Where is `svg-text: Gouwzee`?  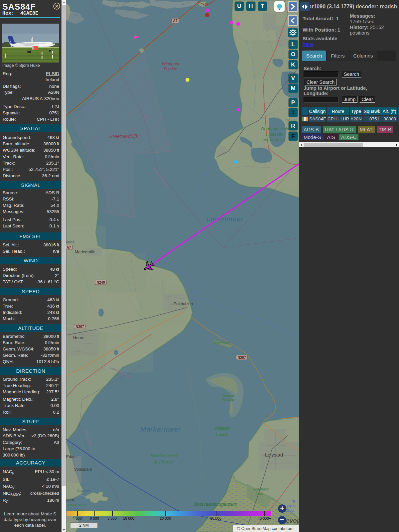 svg-text: Gouwzee is located at coordinates (84, 491).